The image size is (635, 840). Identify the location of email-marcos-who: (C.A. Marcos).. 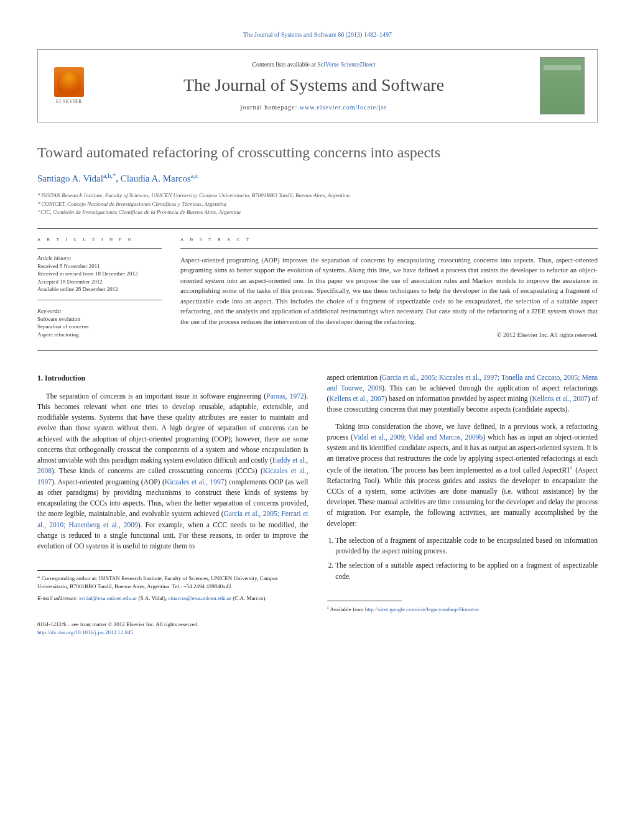
(249, 598).